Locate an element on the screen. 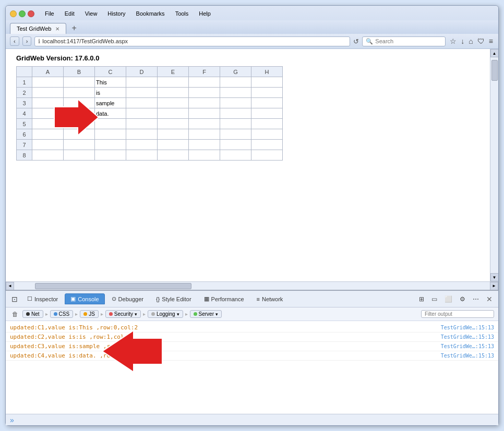  console-source-2: TestGridWe…:15:13 is located at coordinates (467, 346).